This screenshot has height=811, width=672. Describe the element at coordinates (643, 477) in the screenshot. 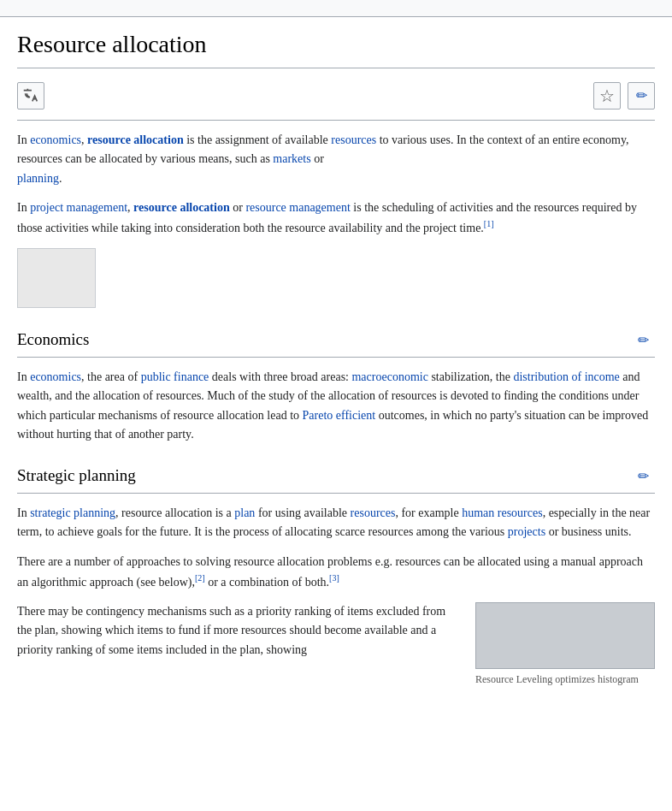

I see `strategic-planning-edit-button` at that location.